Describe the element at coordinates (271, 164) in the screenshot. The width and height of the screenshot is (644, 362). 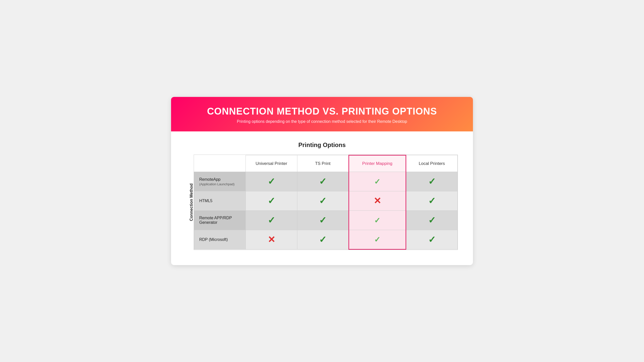
I see `col-header-universal-printer: Universal Printer` at that location.